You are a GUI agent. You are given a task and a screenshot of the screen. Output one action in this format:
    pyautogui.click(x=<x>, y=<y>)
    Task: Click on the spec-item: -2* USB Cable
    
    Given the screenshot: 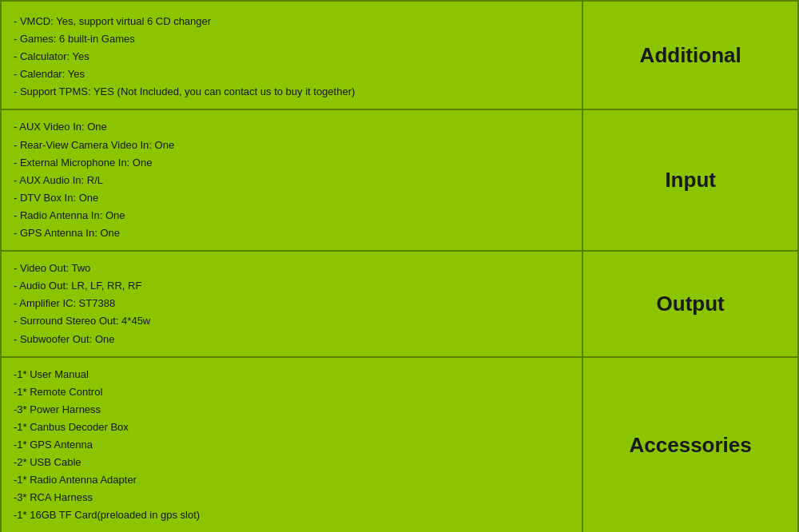 What is the action you would take?
    pyautogui.click(x=292, y=463)
    